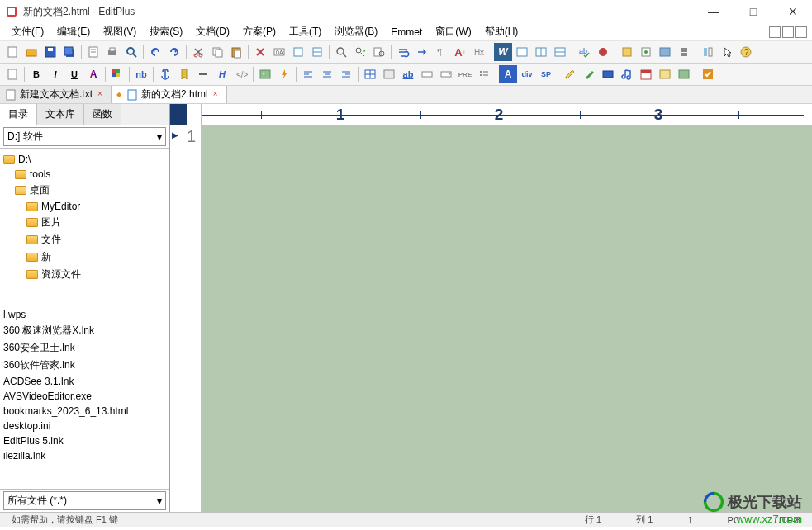 Image resolution: width=812 pixels, height=530 pixels. Describe the element at coordinates (203, 74) in the screenshot. I see `hr-icon` at that location.